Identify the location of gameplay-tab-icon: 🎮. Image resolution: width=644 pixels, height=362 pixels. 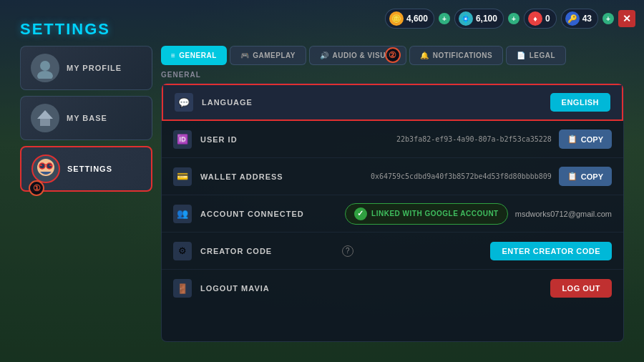
(245, 56).